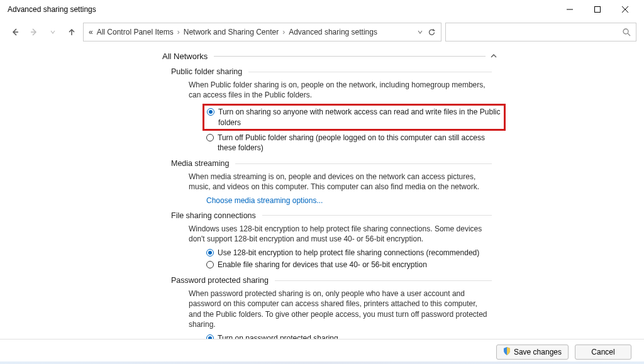 This screenshot has width=644, height=364. I want to click on breadcrumb-prefix: «, so click(91, 32).